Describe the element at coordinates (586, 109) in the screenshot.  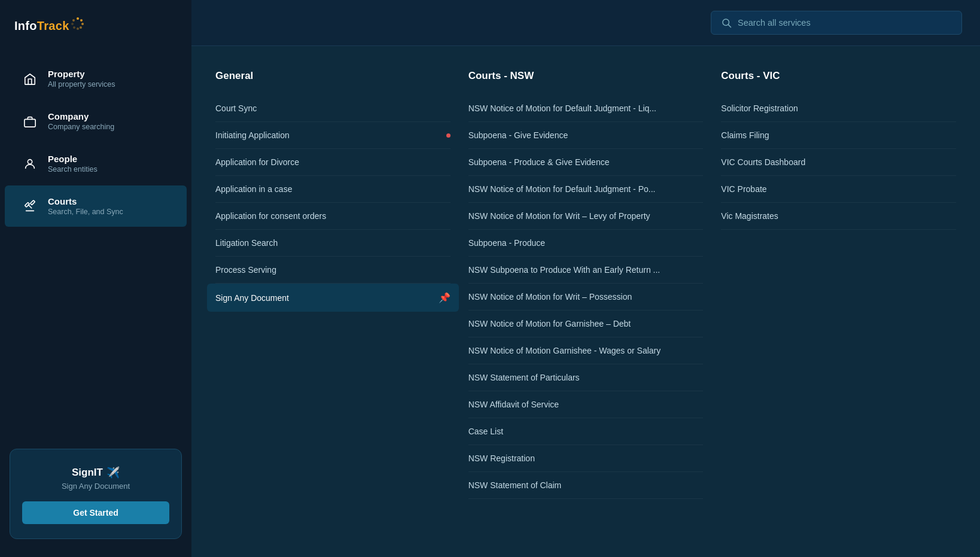
I see `nsw-menu-item-0: NSW Notice of Motion for Default Judgmen…` at that location.